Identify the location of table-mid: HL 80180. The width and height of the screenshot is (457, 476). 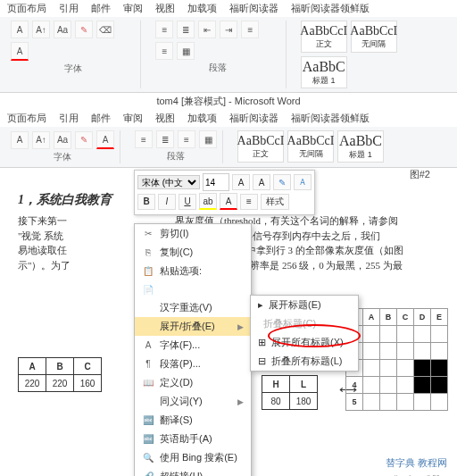
(289, 393).